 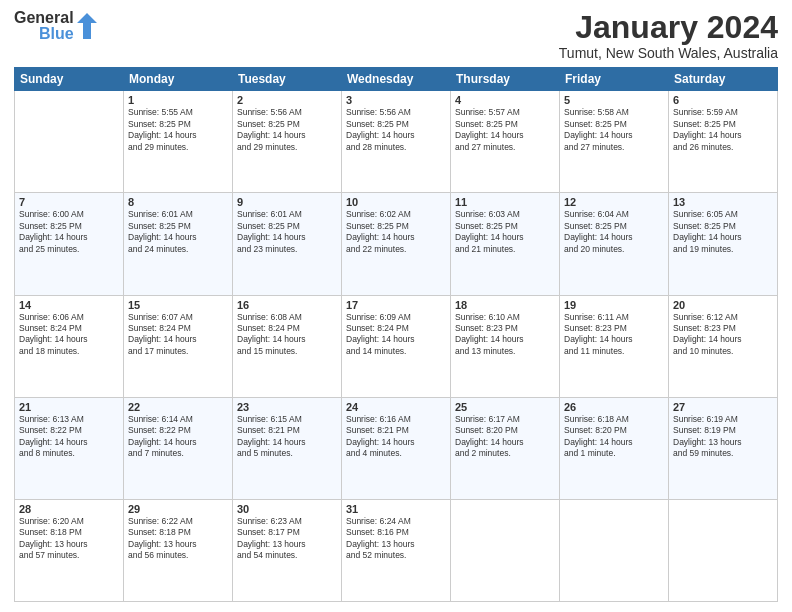 What do you see at coordinates (178, 346) in the screenshot?
I see `table-cell: 15Sunrise: 6:07 AM Sunset: 8:24 PM Dayli…` at bounding box center [178, 346].